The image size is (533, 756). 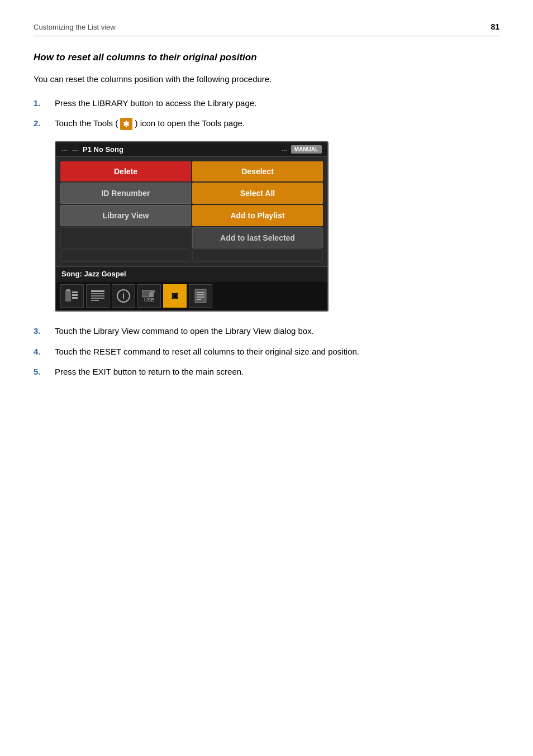 I want to click on transfer-icon: USB, so click(x=149, y=296).